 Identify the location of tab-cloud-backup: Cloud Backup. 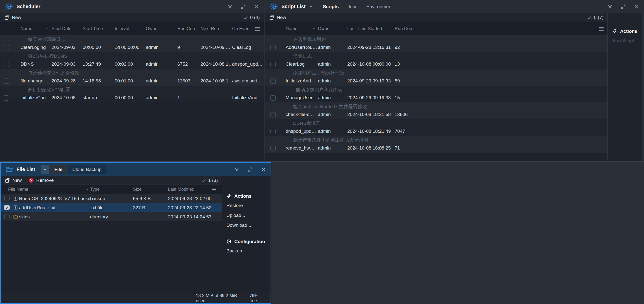
(87, 170).